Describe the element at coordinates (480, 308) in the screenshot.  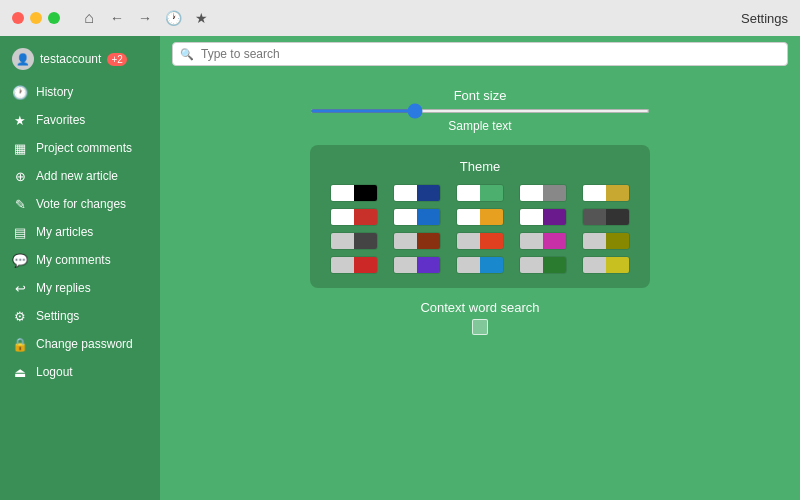
I see `context-label: Context word search` at that location.